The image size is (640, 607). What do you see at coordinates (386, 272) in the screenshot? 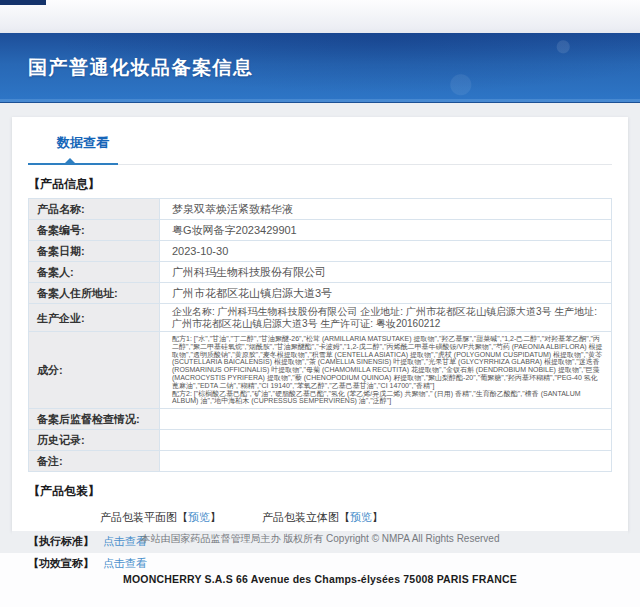
I see `row-value: 广州科玛生物科技股份有限公司` at bounding box center [386, 272].